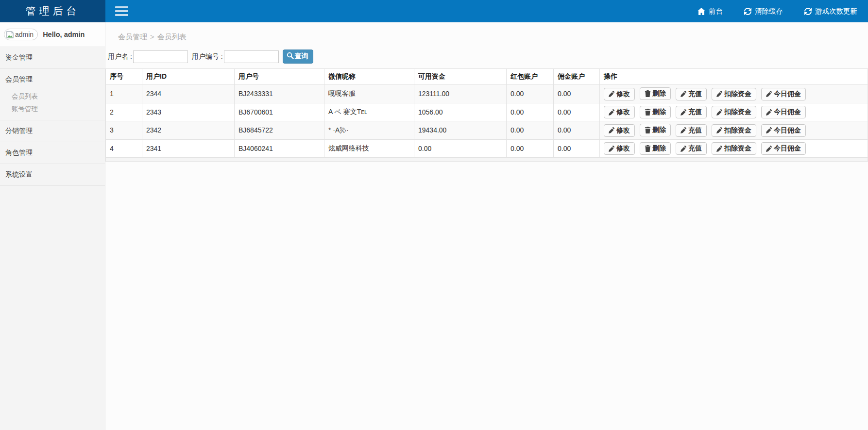 The width and height of the screenshot is (868, 430). I want to click on cell-index: 3, so click(124, 131).